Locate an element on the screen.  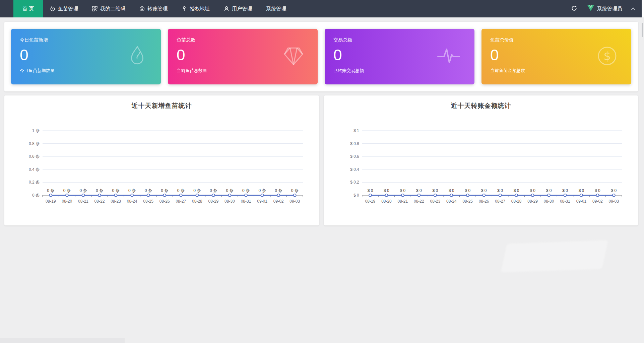
stat-card-total-fry-value: 鱼苗总价值 0 当前鱼苗金额总数 $ is located at coordinates (556, 57).